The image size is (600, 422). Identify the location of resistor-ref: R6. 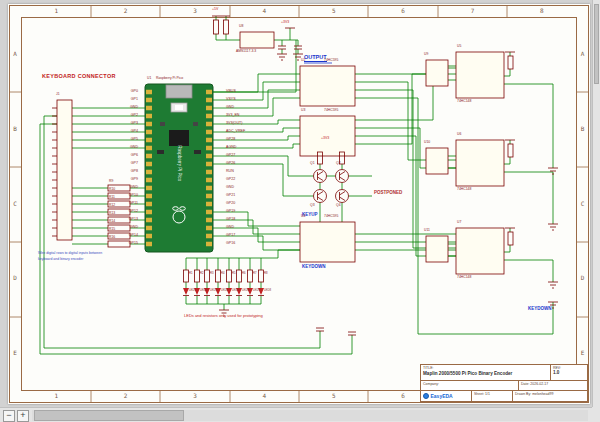
(244, 274).